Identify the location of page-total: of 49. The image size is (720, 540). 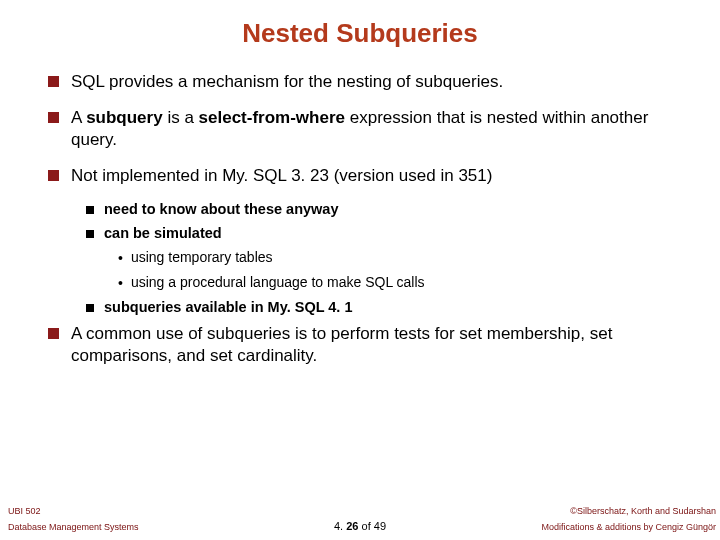
(372, 526).